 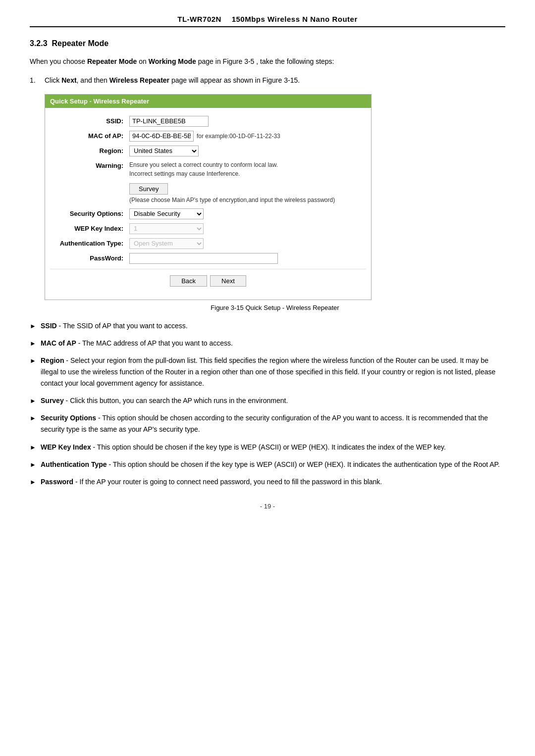 What do you see at coordinates (166, 214) in the screenshot?
I see `security-select: Disable Security` at bounding box center [166, 214].